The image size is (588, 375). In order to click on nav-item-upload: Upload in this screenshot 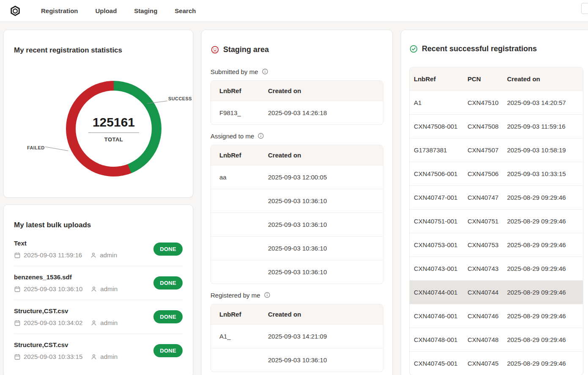, I will do `click(107, 11)`.